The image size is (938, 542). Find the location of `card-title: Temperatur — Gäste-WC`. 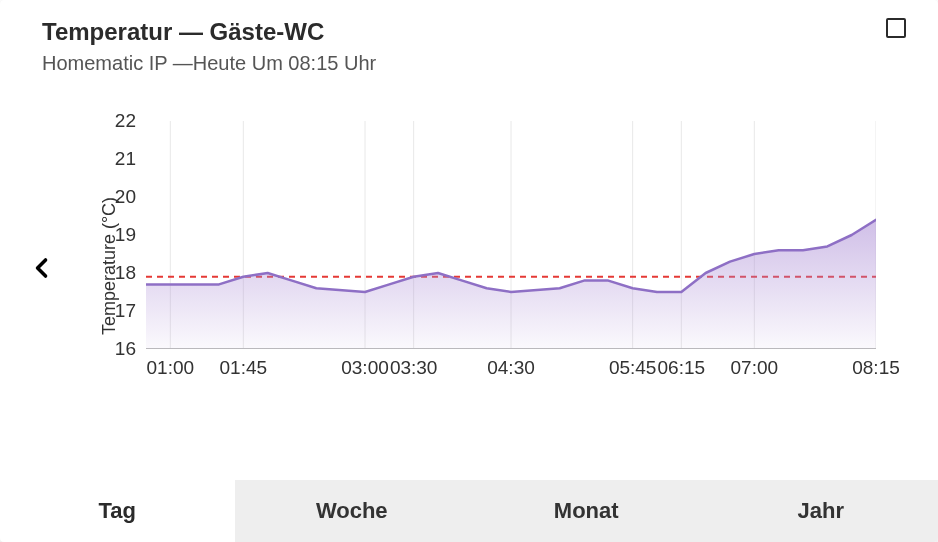

card-title: Temperatur — Gäste-WC is located at coordinates (183, 32).